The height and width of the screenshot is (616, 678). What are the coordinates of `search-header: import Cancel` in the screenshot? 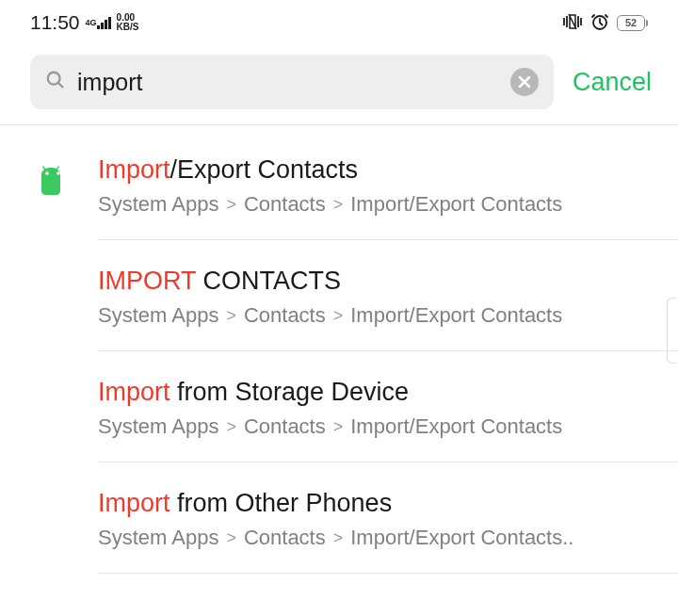 It's located at (339, 85).